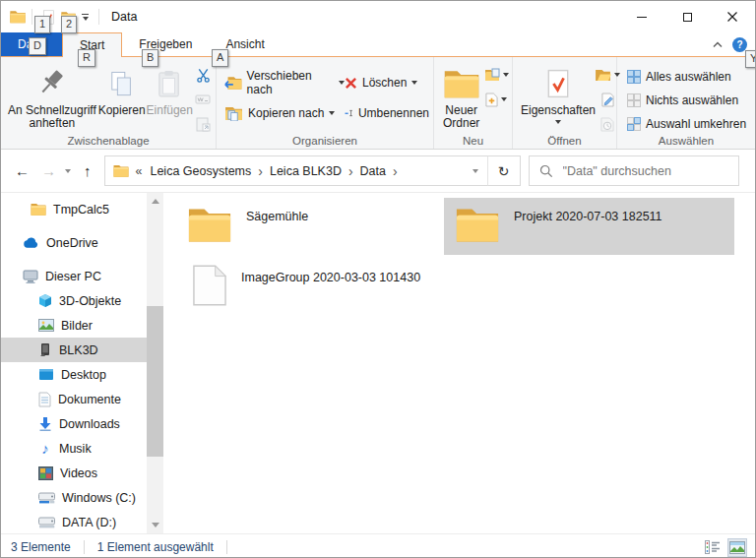  Describe the element at coordinates (394, 113) in the screenshot. I see `rename-label: Umbenennen` at that location.